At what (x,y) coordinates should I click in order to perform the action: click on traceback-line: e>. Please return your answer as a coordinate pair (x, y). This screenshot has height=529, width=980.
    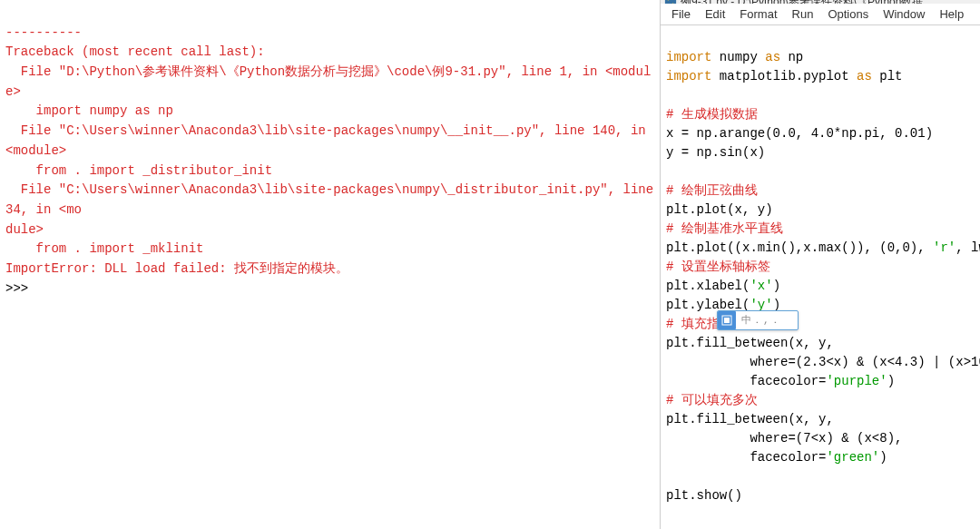
    Looking at the image, I should click on (13, 92).